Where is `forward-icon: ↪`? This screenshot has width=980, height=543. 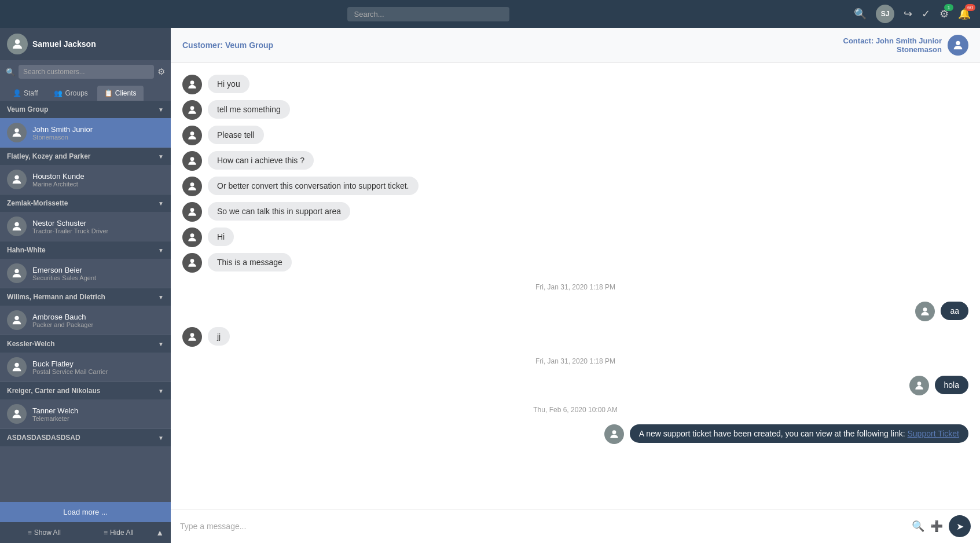 forward-icon: ↪ is located at coordinates (908, 14).